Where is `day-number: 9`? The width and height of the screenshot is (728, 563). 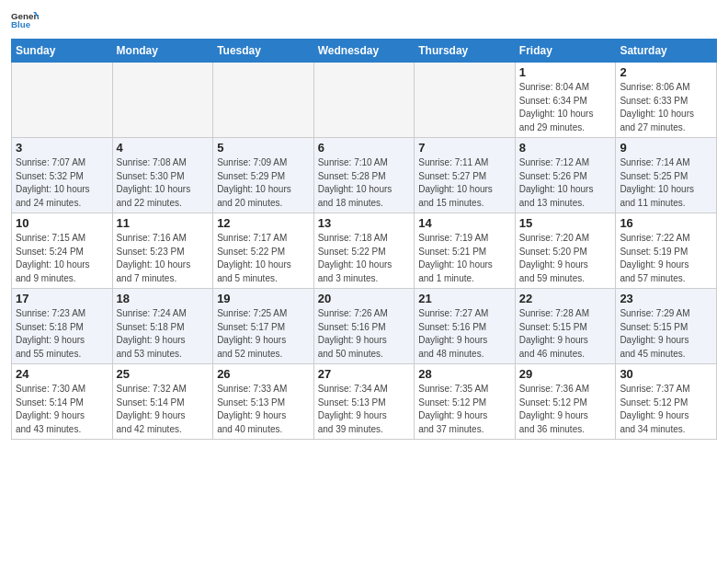
day-number: 9 is located at coordinates (665, 147).